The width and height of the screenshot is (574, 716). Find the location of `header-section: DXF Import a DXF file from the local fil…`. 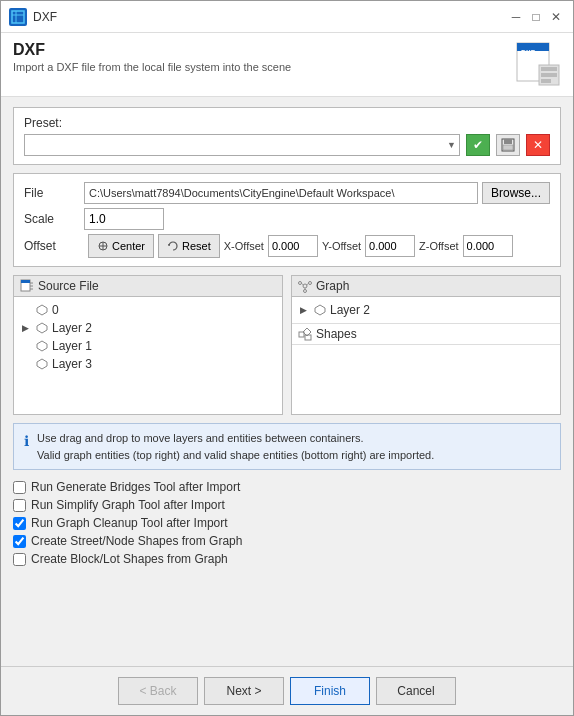

header-section: DXF Import a DXF file from the local fil… is located at coordinates (287, 65).